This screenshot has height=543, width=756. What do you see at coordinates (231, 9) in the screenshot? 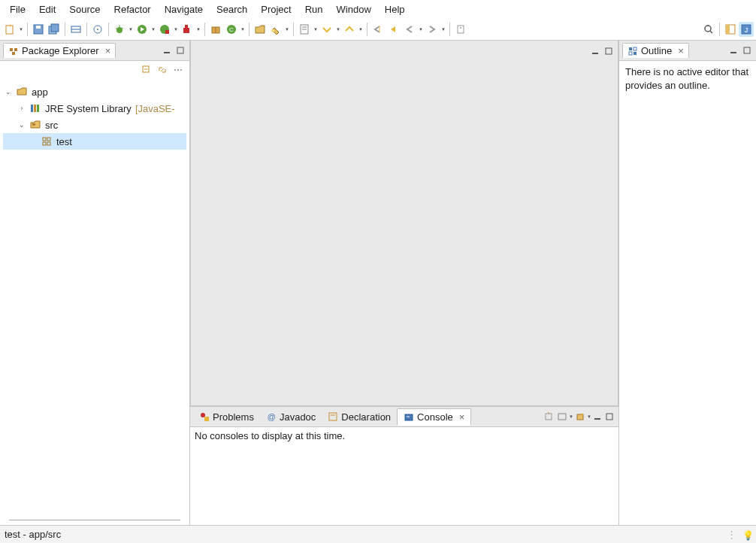
I see `menu-search: Search` at bounding box center [231, 9].